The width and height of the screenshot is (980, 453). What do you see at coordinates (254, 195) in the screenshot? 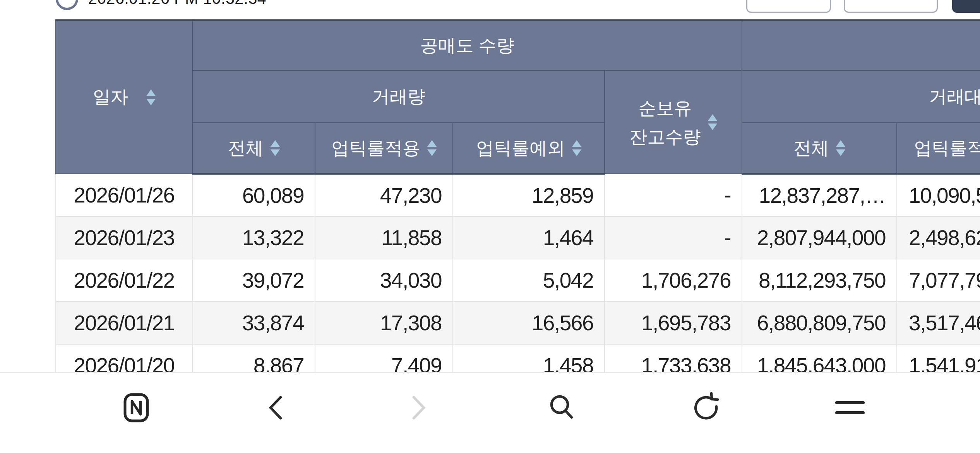
I see `cell-vol-total: 60,089` at bounding box center [254, 195].